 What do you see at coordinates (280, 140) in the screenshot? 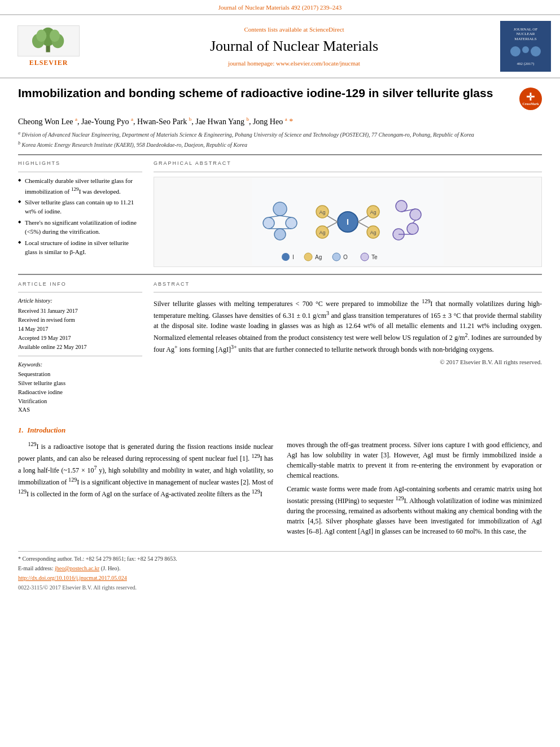
I see `affiliations: a Division of Advanced Nuclear Engineeri…` at bounding box center [280, 140].